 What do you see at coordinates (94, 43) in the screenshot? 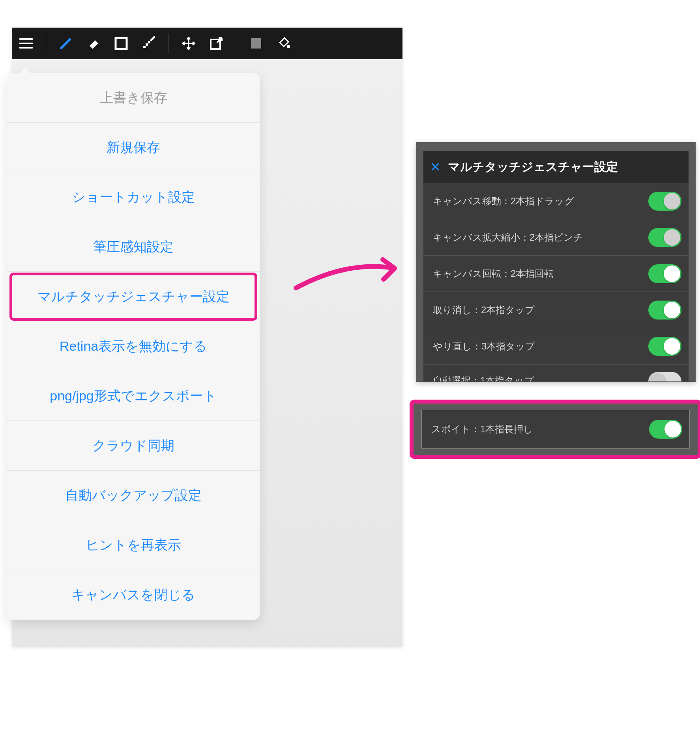
I see `eraser-icon` at bounding box center [94, 43].